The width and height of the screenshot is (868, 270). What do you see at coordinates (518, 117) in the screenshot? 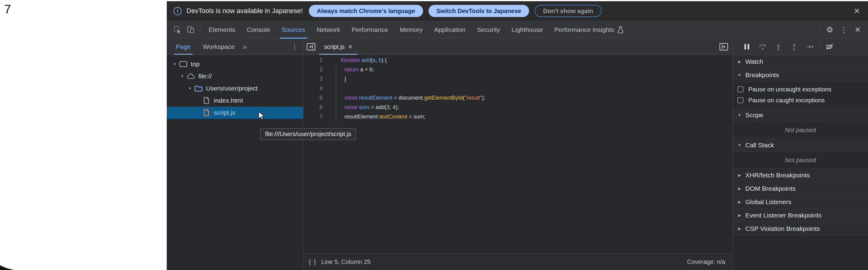
I see `code-line-7: 7resultElement.textContent = sum;` at bounding box center [518, 117].